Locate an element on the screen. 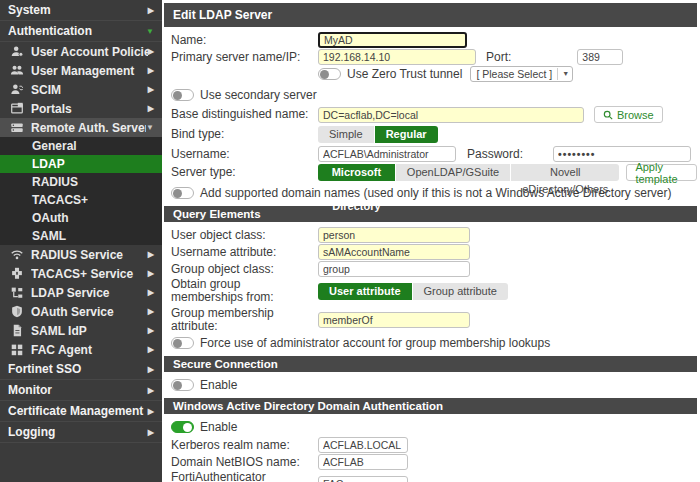 The image size is (700, 482). user-attribute-button: User attribute is located at coordinates (365, 292).